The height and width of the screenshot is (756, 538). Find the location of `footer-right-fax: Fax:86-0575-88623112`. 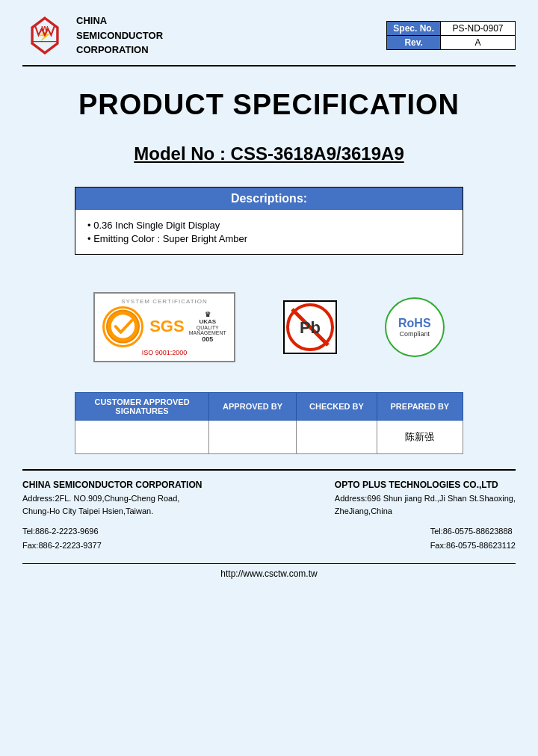

footer-right-fax: Fax:86-0575-88623112 is located at coordinates (473, 545).